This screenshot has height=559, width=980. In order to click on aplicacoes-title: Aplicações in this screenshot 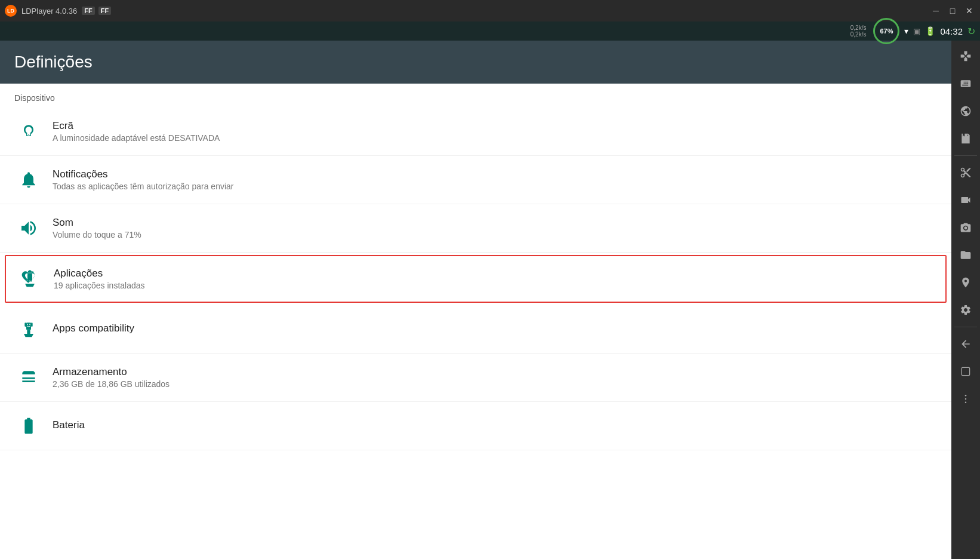, I will do `click(99, 274)`.